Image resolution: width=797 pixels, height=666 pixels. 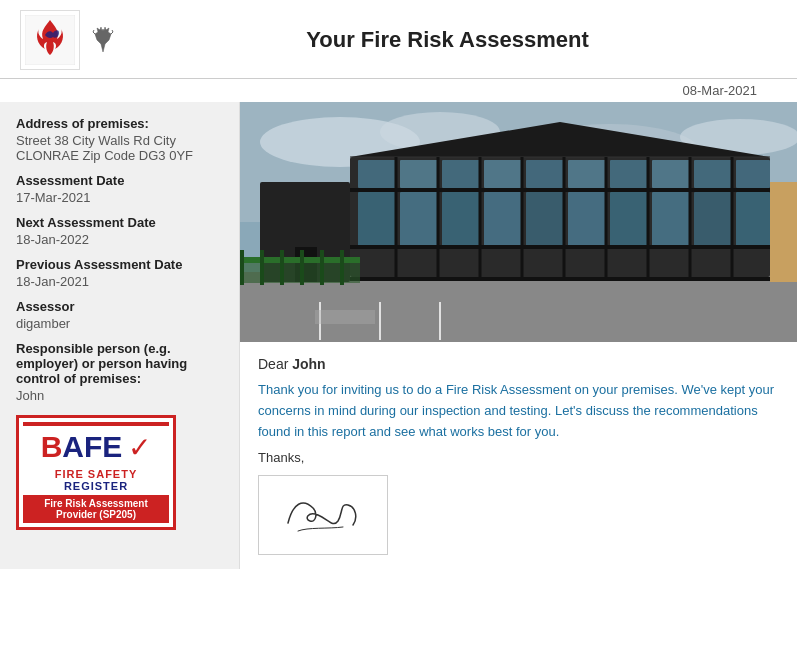 I want to click on secondary-logo, so click(x=103, y=40).